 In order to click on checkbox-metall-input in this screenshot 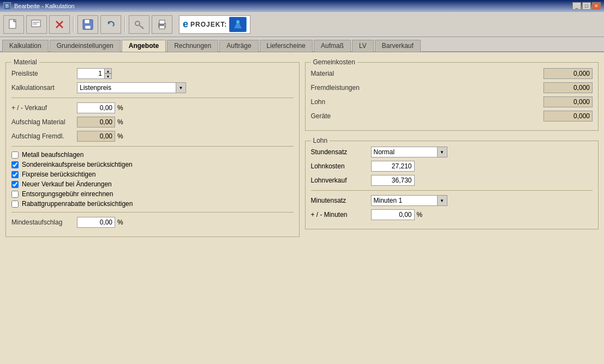, I will do `click(15, 155)`.